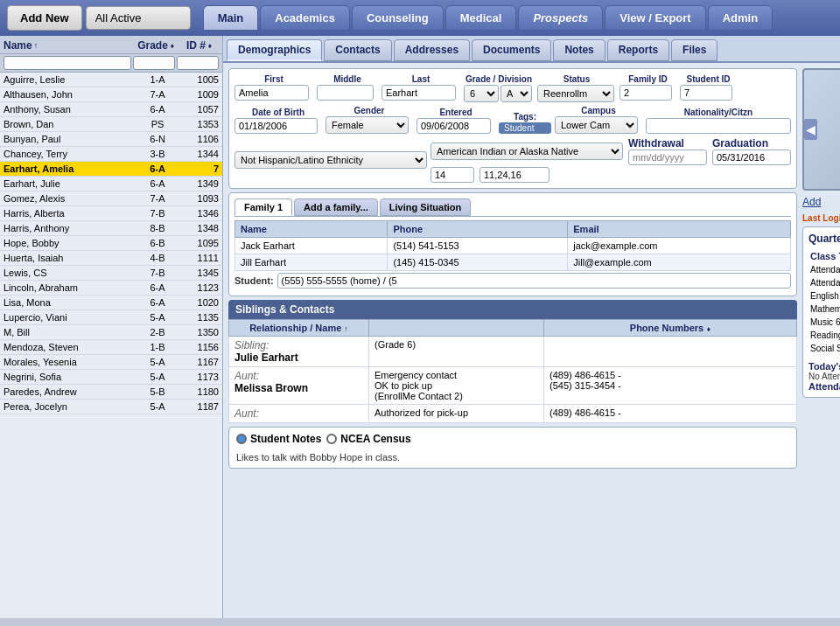 The height and width of the screenshot is (626, 840). Describe the element at coordinates (418, 93) in the screenshot. I see `last-name-input` at that location.